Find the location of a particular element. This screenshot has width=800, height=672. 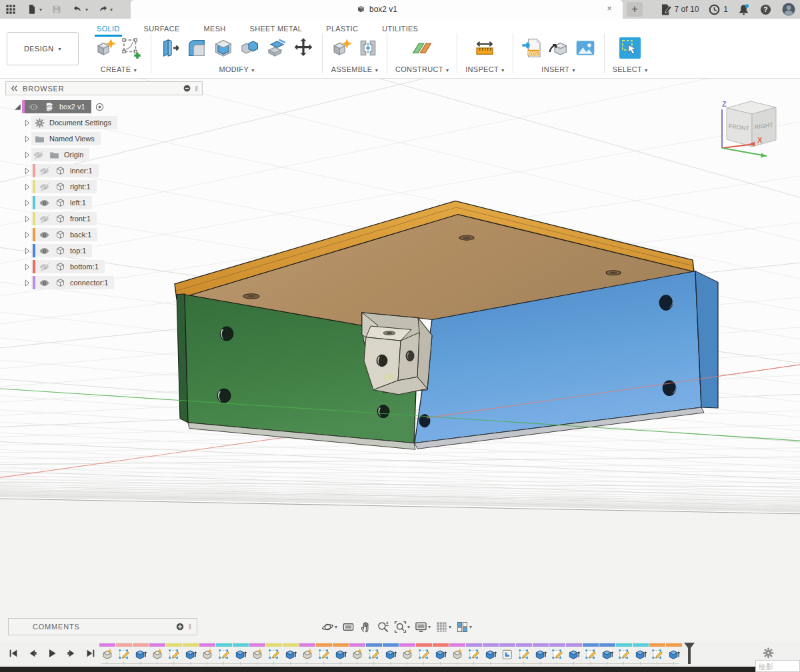

document-tab: box2 v1 × is located at coordinates (377, 9).